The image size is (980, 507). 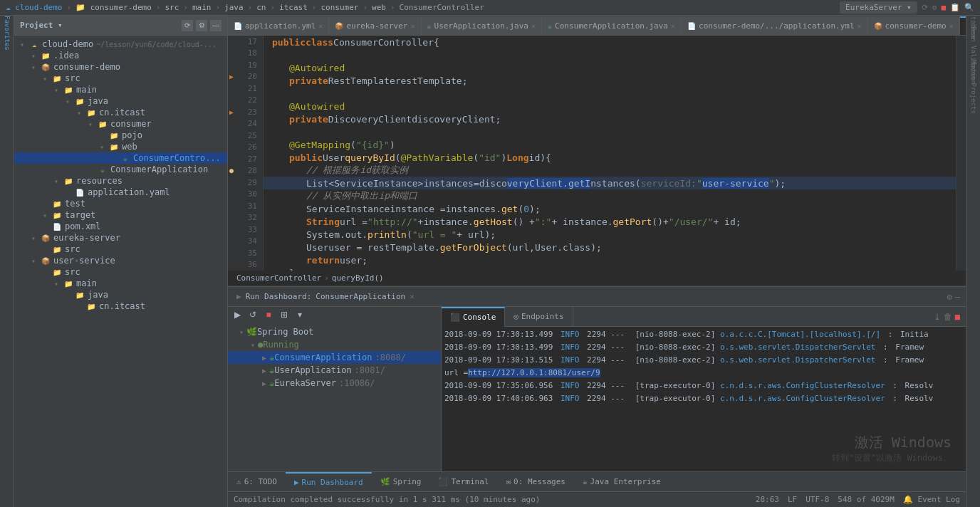 What do you see at coordinates (914, 26) in the screenshot?
I see `tab-consumer-demo: 📦 consumer-demo ✕` at bounding box center [914, 26].